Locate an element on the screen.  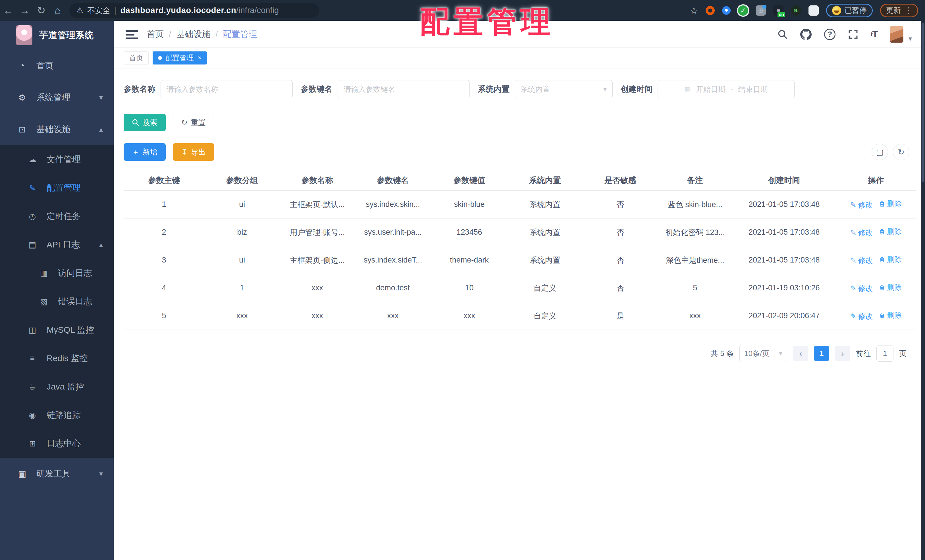
date-start-placeholder: 开始日期 is located at coordinates (711, 89).